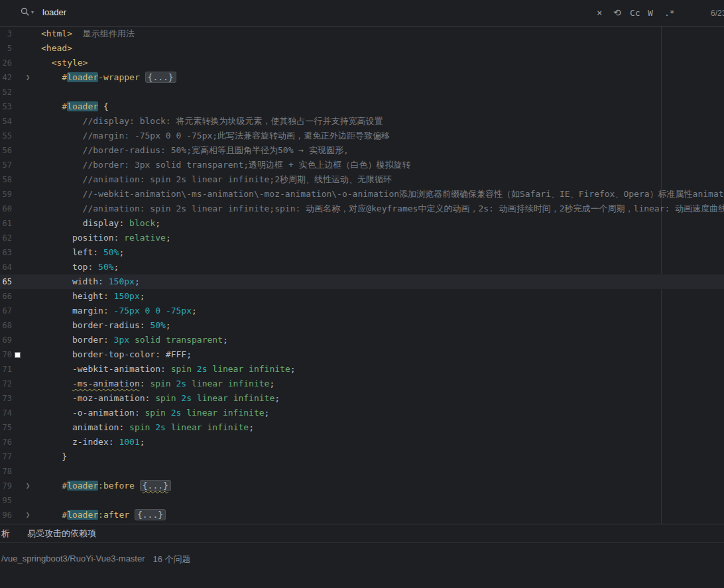 Image resolution: width=724 pixels, height=588 pixels. Describe the element at coordinates (362, 121) in the screenshot. I see `code-line: 54 //display: block: 将元素转换为块级元素，使其独占一行并支…` at that location.